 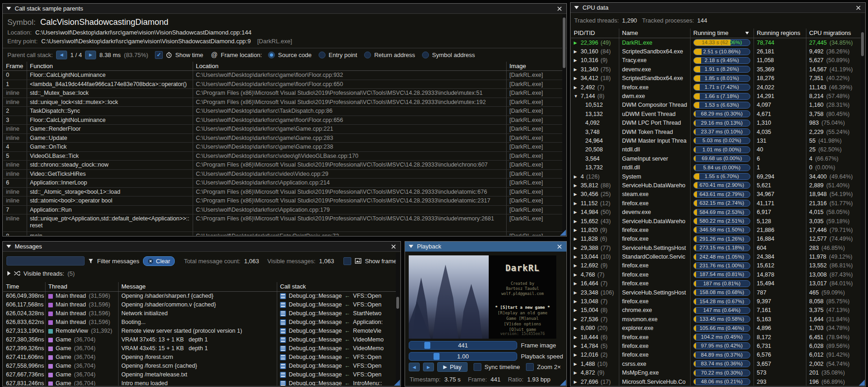 What do you see at coordinates (285, 165) in the screenshot?
I see `callstack-row: inlinestd::chrono::steady_clock::nowC:\P…` at bounding box center [285, 165].